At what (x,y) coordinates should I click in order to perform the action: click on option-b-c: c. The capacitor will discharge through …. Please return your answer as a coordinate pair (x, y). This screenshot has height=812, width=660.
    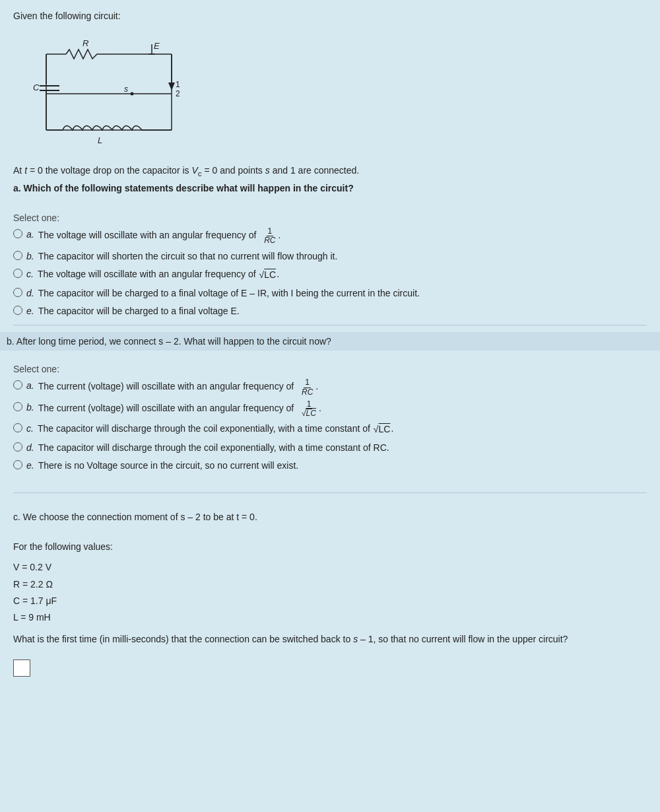
    Looking at the image, I should click on (330, 429).